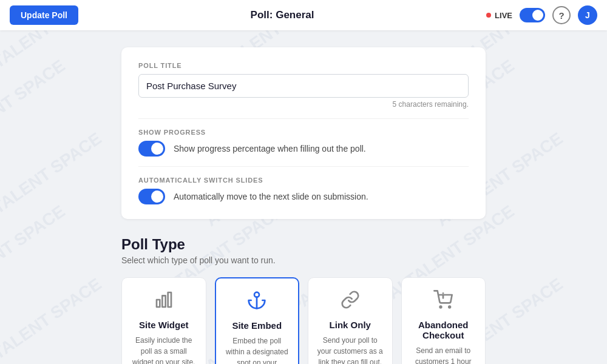 This screenshot has height=364, width=607. Describe the element at coordinates (304, 244) in the screenshot. I see `poll-type-title: Poll Type` at that location.